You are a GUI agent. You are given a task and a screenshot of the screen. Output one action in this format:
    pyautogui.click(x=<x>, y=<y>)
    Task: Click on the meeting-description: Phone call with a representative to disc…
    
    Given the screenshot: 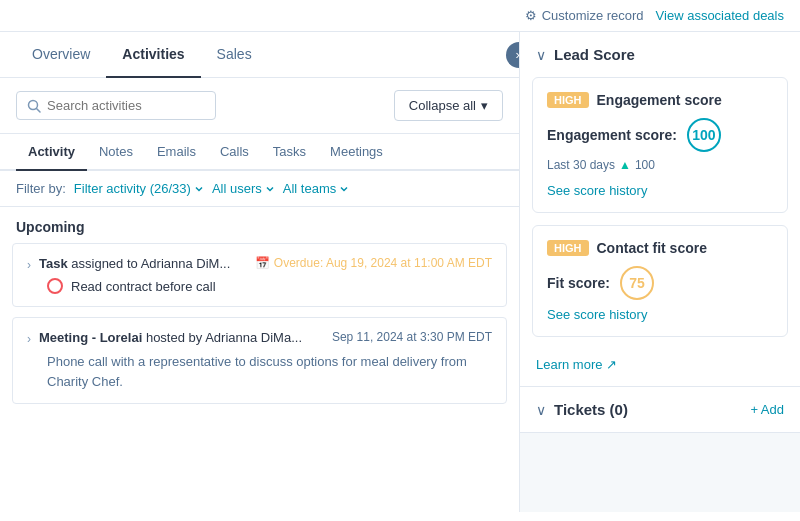 What is the action you would take?
    pyautogui.click(x=260, y=372)
    